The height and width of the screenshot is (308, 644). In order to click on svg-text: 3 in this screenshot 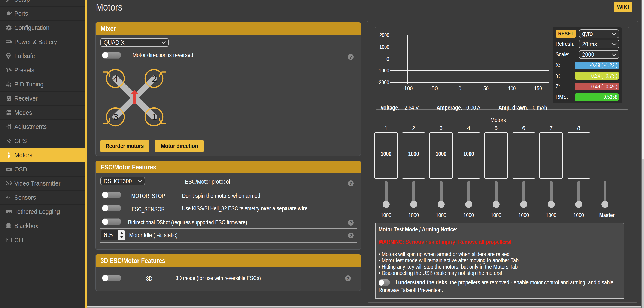, I will do `click(116, 117)`.